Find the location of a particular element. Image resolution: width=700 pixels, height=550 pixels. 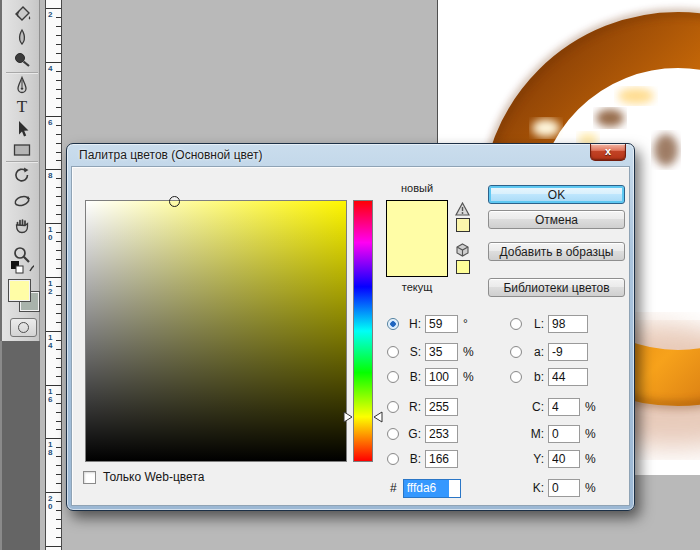

unit-h: ° is located at coordinates (466, 324).